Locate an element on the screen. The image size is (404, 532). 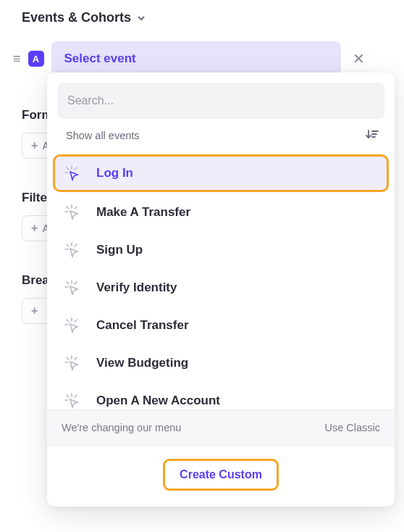
menu-change-notice: We're changing our menu Use Classic is located at coordinates (221, 428).